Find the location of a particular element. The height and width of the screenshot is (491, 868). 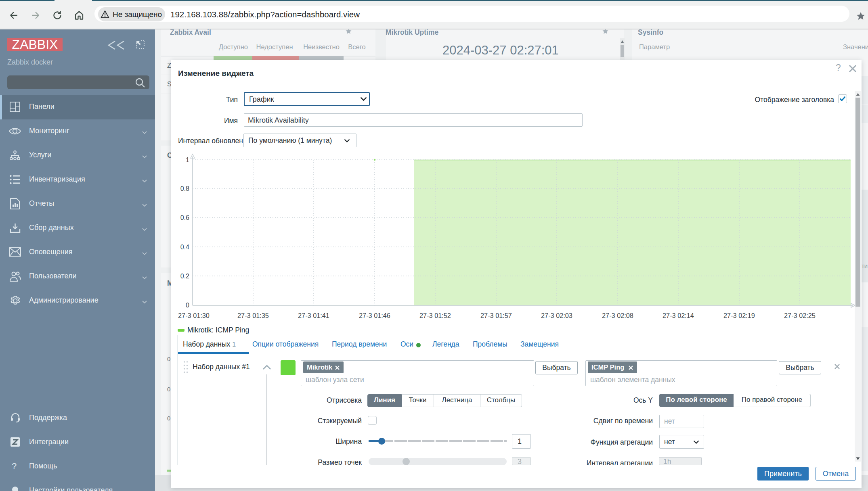

svg-text: 1 is located at coordinates (187, 160).